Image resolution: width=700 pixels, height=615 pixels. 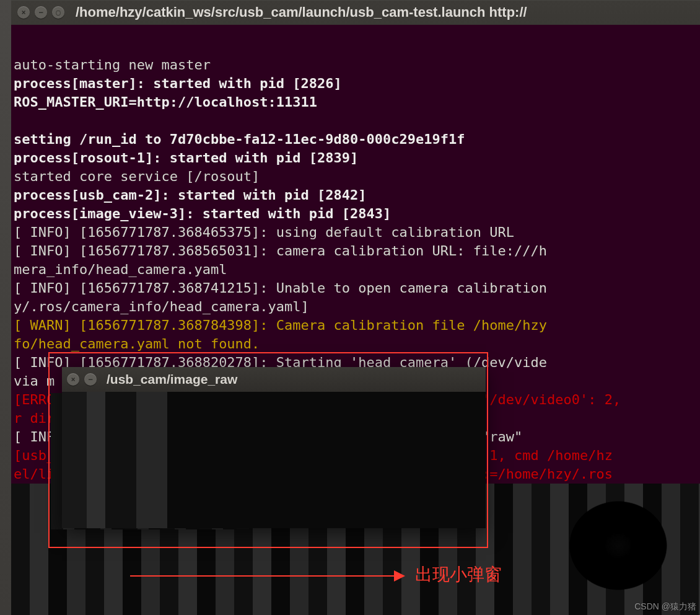 I want to click on popup-image-body, so click(x=274, y=460).